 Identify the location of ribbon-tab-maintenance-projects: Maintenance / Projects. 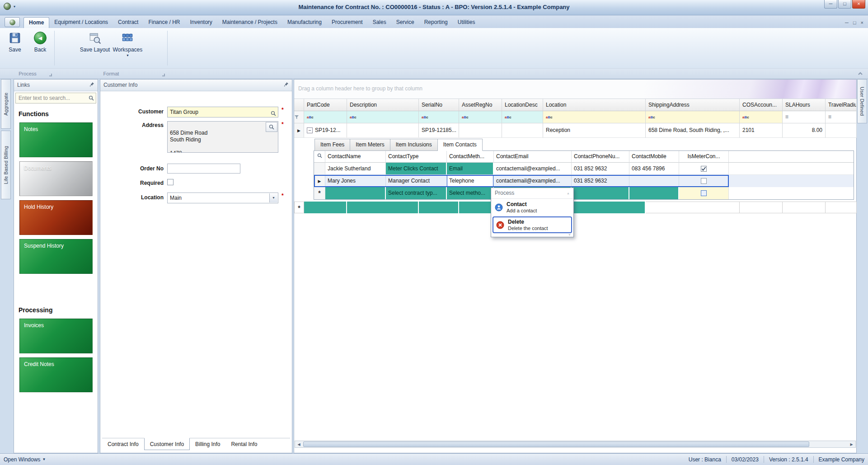
(250, 23).